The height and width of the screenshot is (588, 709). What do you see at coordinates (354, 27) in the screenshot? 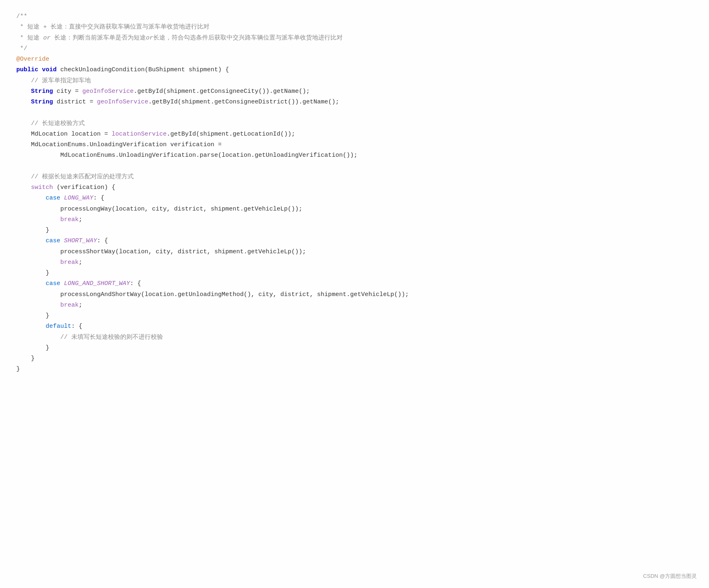
I see `code-line-2: * 短途 + 长途：直接中交兴路获取车辆位置与派车单收货地进行比对` at bounding box center [354, 27].